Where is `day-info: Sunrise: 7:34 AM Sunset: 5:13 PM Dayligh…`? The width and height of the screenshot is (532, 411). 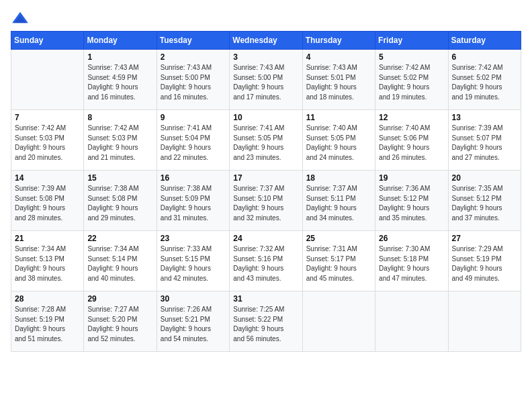 day-info: Sunrise: 7:34 AM Sunset: 5:13 PM Dayligh… is located at coordinates (47, 264).